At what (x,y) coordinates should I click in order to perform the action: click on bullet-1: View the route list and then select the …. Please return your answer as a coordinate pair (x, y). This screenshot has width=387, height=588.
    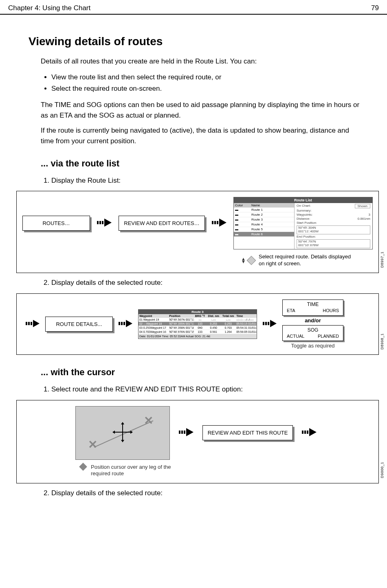
    Looking at the image, I should click on (207, 77).